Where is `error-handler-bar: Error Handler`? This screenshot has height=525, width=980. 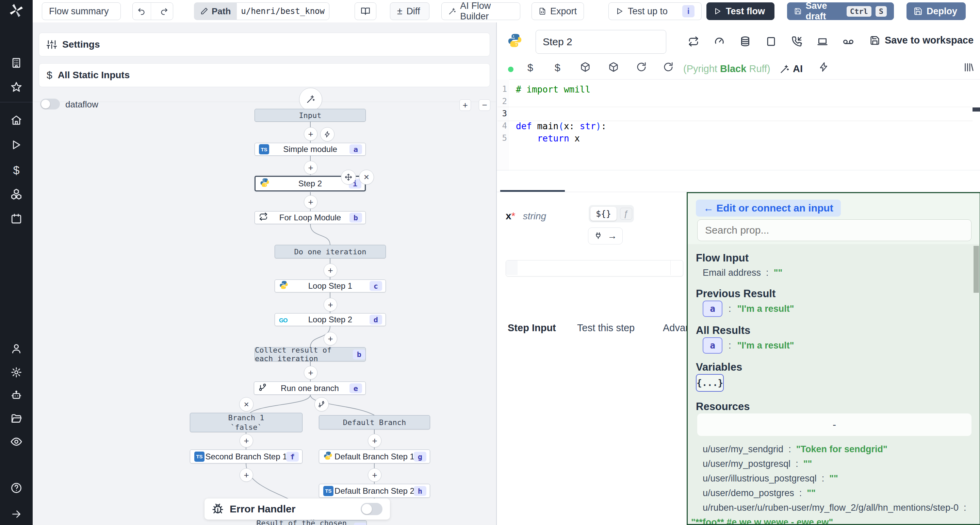 error-handler-bar: Error Handler is located at coordinates (298, 509).